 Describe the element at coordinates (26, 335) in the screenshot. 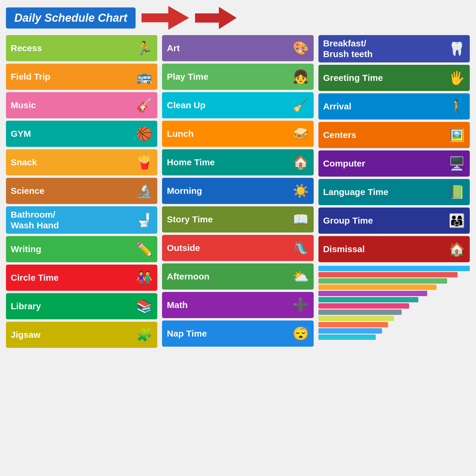

I see `col1-label-10: Jigsaw` at that location.